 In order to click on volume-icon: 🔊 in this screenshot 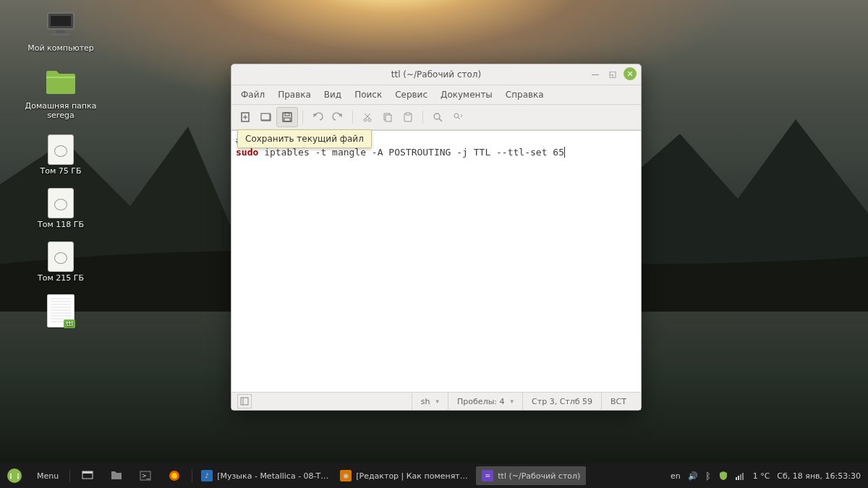, I will do `click(693, 476)`.